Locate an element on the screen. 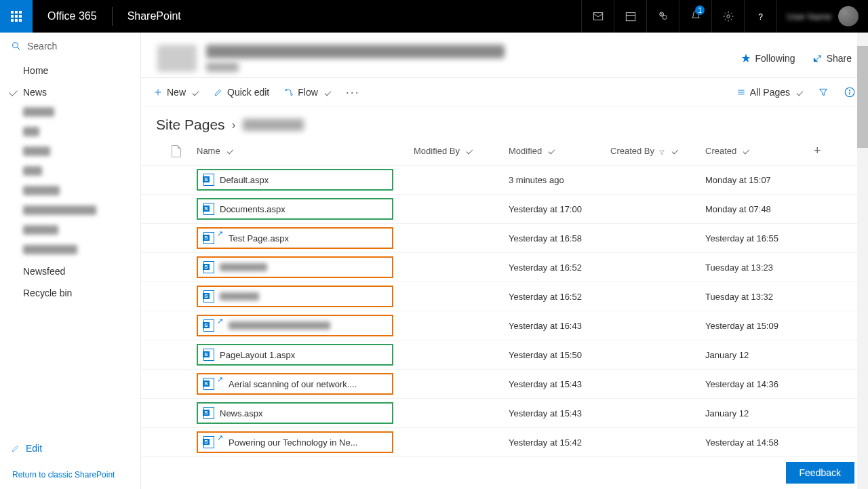 The image size is (868, 489). nav-newsfeed: Newsfeed is located at coordinates (71, 271).